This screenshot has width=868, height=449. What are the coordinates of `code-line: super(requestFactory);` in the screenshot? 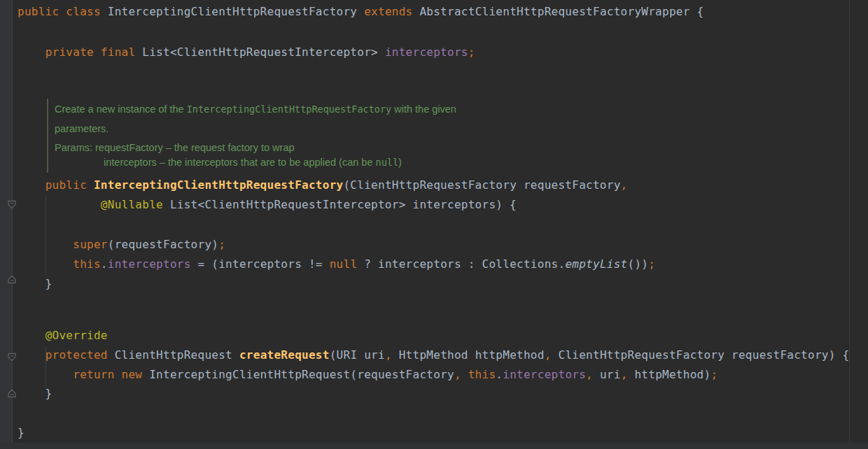 It's located at (122, 245).